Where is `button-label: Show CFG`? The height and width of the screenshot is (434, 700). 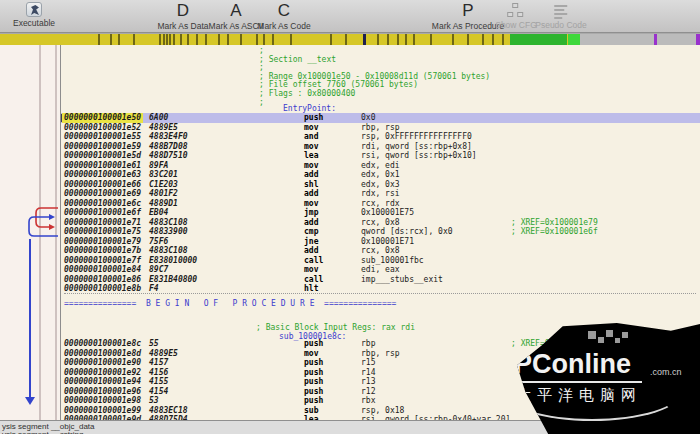 button-label: Show CFG is located at coordinates (516, 25).